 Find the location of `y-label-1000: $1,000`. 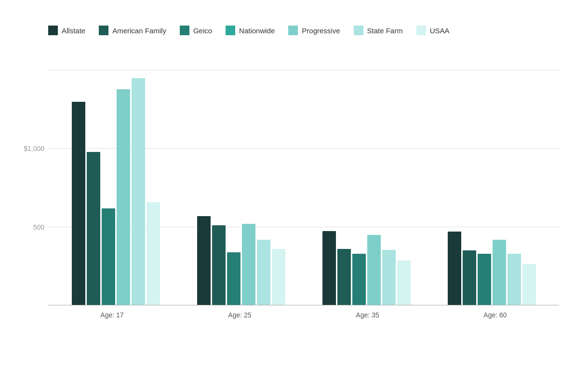

y-label-1000: $1,000 is located at coordinates (34, 149).